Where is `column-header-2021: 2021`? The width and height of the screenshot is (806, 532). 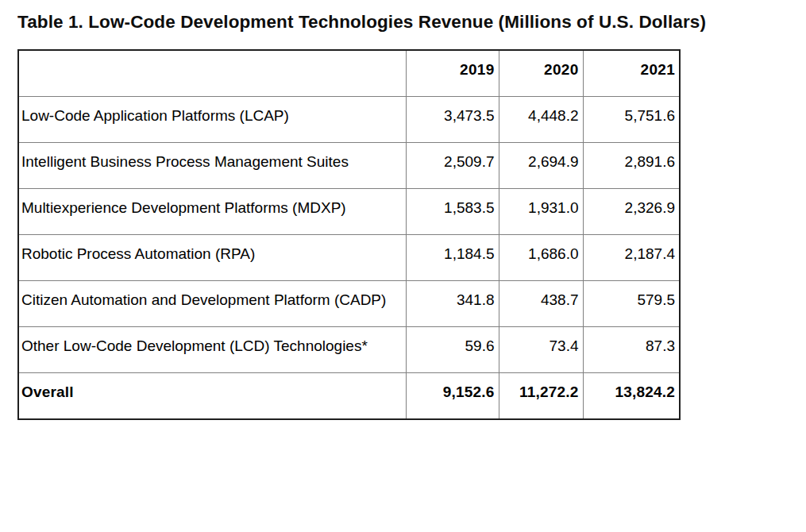
column-header-2021: 2021 is located at coordinates (631, 73).